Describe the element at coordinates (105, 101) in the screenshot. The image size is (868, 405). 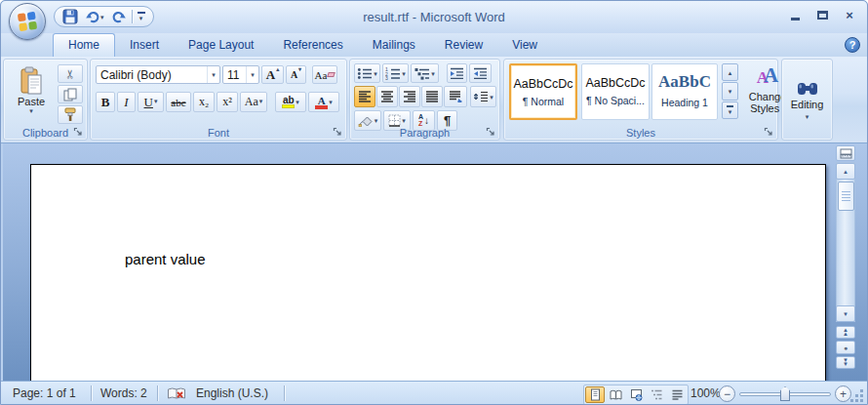
I see `bold-button: B` at that location.